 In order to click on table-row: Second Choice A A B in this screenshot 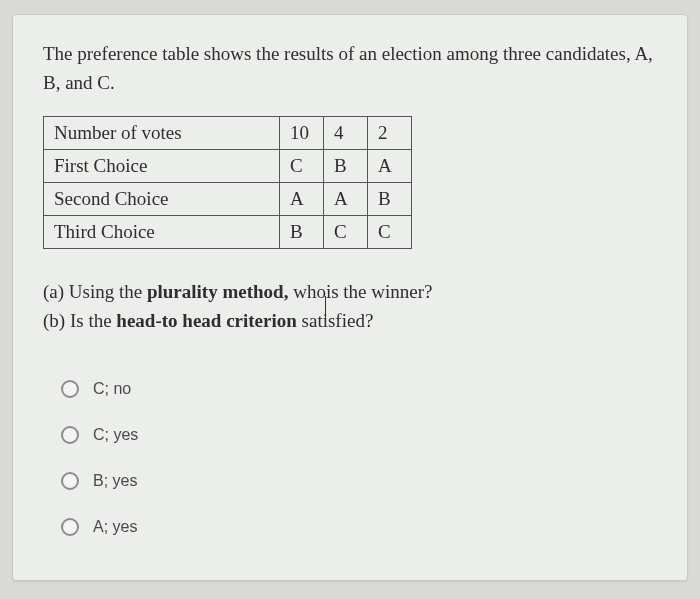, I will do `click(228, 198)`.